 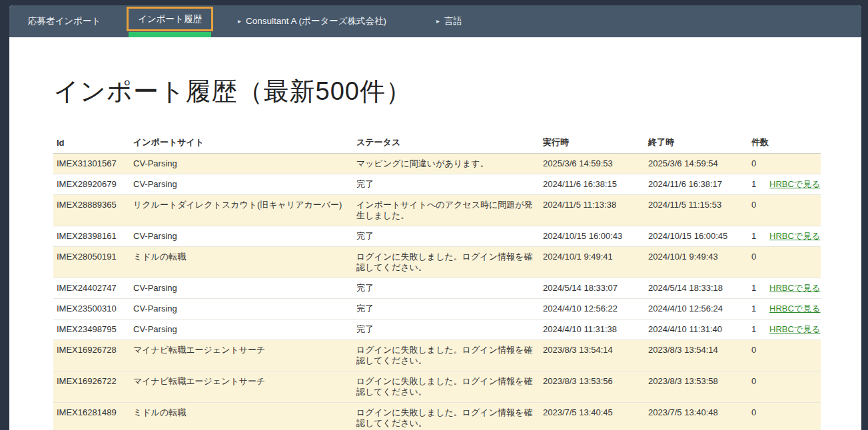 I want to click on cell-started: 2024/11/6 16:38:15, so click(x=596, y=185).